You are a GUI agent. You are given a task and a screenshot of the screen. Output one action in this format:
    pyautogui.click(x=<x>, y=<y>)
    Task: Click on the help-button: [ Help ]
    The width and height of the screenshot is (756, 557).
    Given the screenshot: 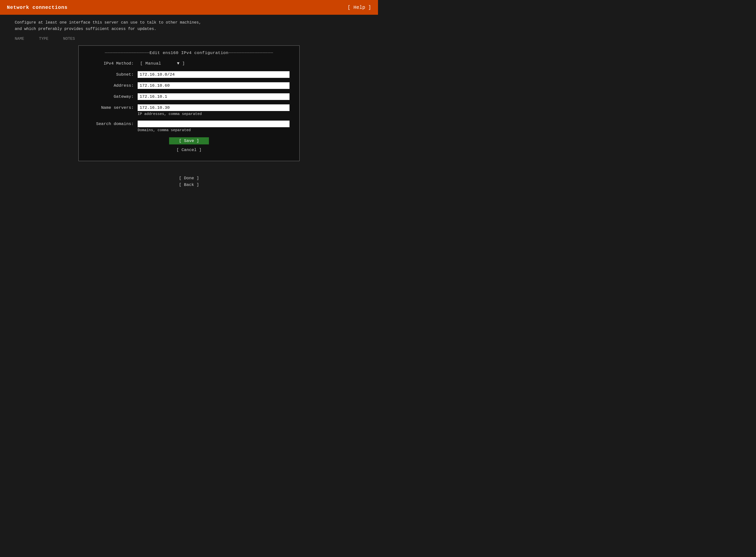 What is the action you would take?
    pyautogui.click(x=359, y=7)
    